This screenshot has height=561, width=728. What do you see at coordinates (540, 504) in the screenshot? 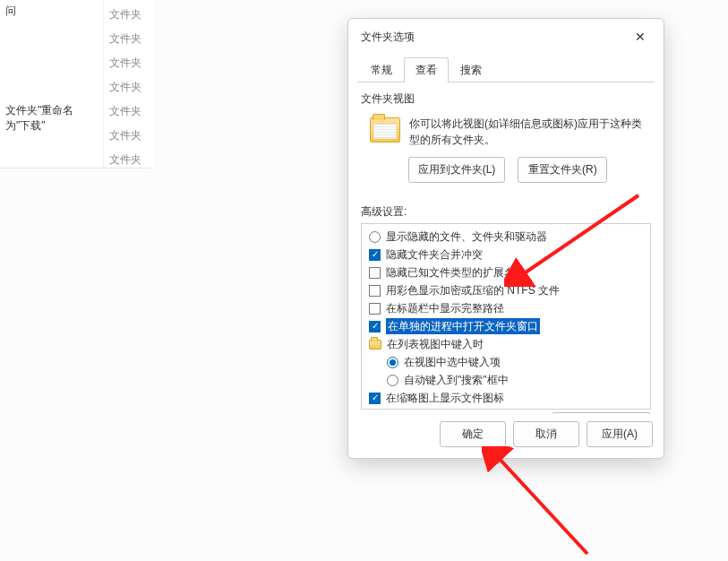
I see `annotation-arrow-icon` at bounding box center [540, 504].